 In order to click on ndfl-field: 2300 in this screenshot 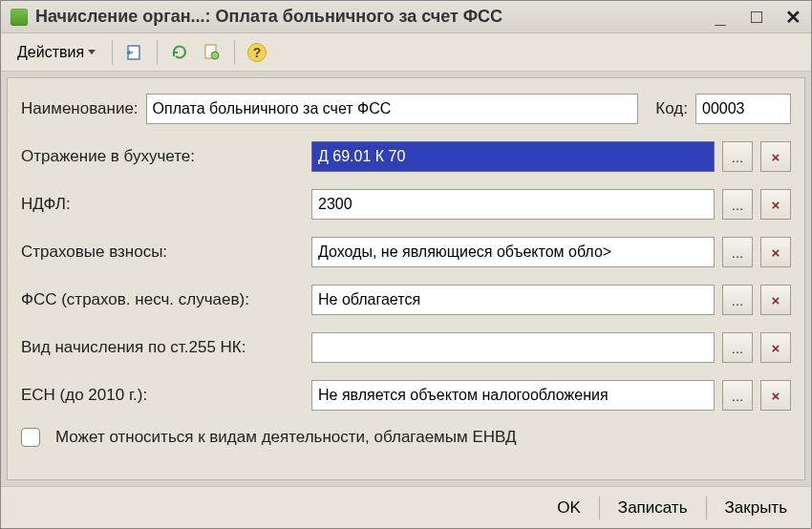, I will do `click(513, 204)`.